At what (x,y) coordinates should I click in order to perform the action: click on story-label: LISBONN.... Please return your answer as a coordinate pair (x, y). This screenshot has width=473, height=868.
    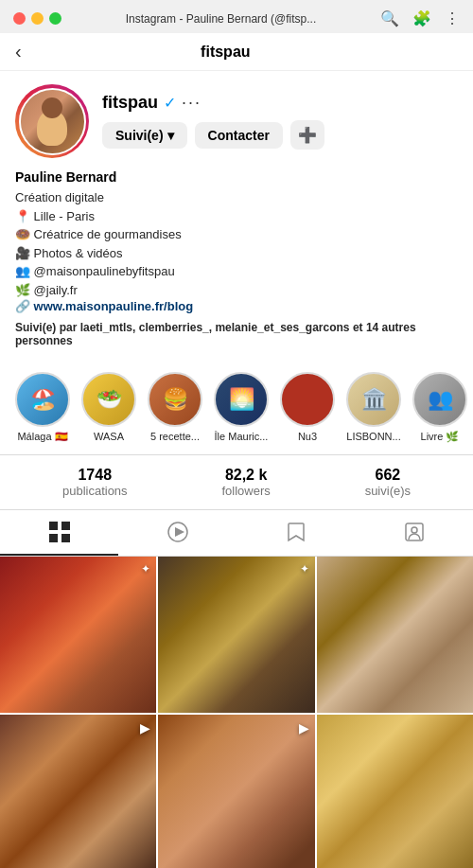
    Looking at the image, I should click on (373, 436).